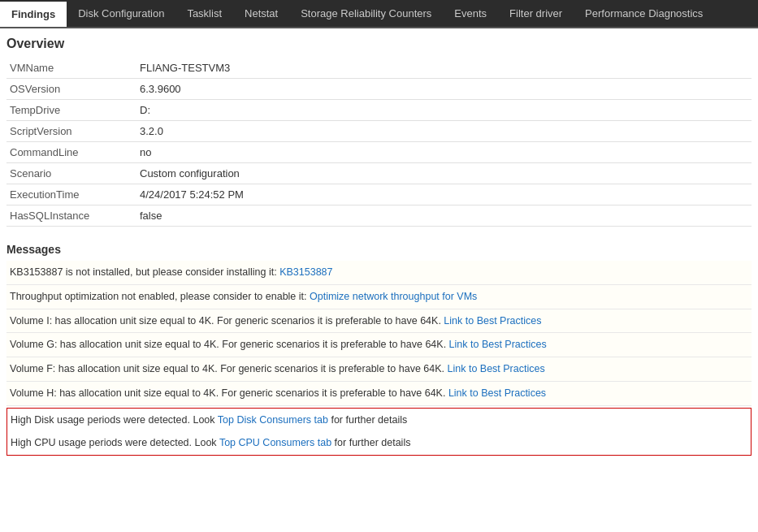 This screenshot has height=532, width=758. What do you see at coordinates (379, 110) in the screenshot?
I see `table-row: TempDriveD:` at bounding box center [379, 110].